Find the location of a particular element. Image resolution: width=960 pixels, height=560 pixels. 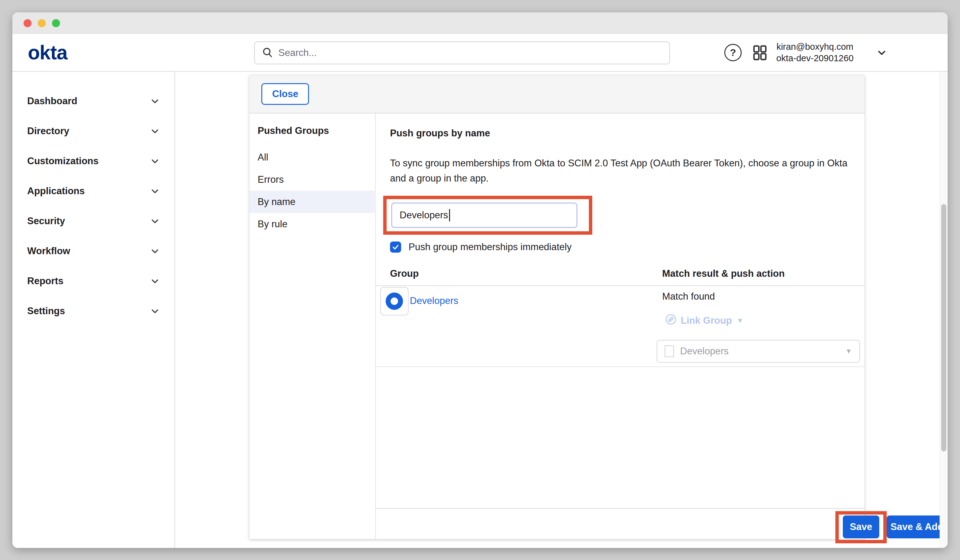

app-group-icon is located at coordinates (669, 351).